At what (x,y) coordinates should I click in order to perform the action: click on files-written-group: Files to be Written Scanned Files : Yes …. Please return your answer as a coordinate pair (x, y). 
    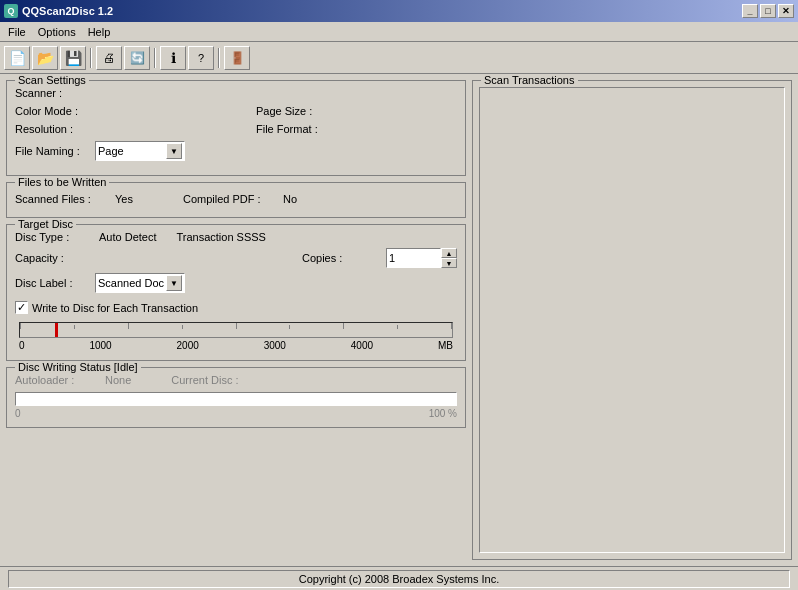
    Looking at the image, I should click on (236, 200).